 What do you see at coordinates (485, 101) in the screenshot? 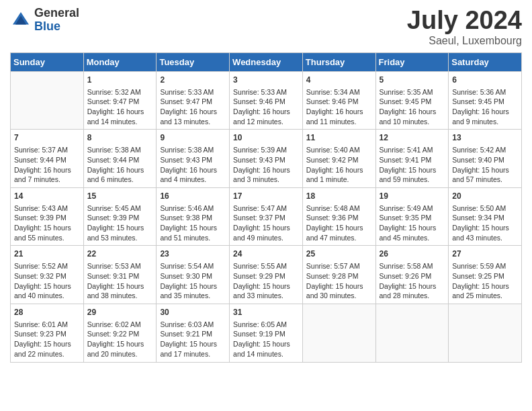
I see `calendar-cell: 6Sunrise: 5:36 AM Sunset: 9:45 PM Daylig…` at bounding box center [485, 101].